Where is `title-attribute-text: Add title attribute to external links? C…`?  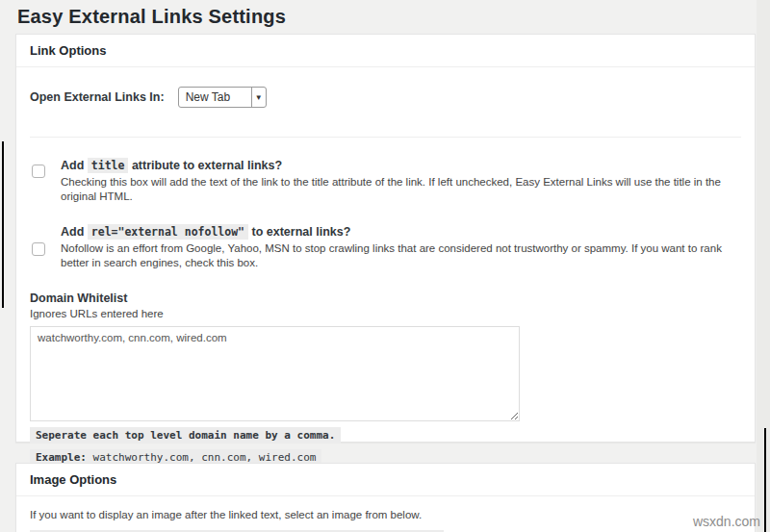
title-attribute-text: Add title attribute to external links? C… is located at coordinates (400, 181).